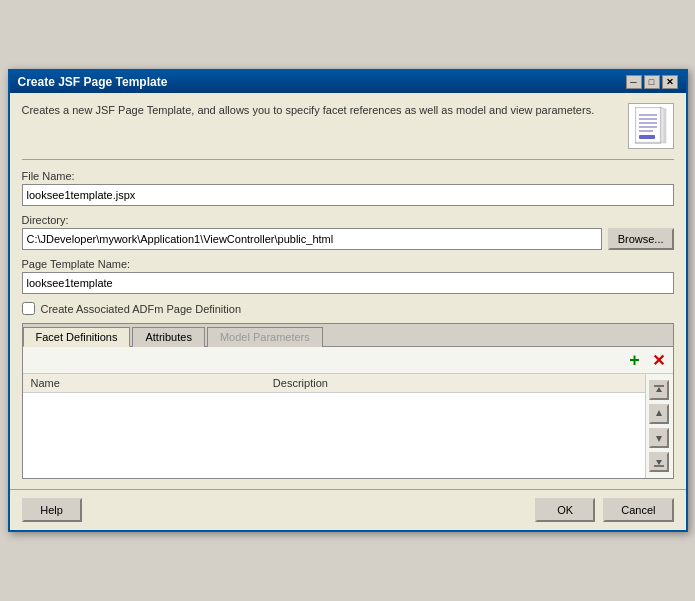 This screenshot has width=695, height=601. What do you see at coordinates (348, 232) in the screenshot?
I see `directory-group: Directory: Browse...` at bounding box center [348, 232].